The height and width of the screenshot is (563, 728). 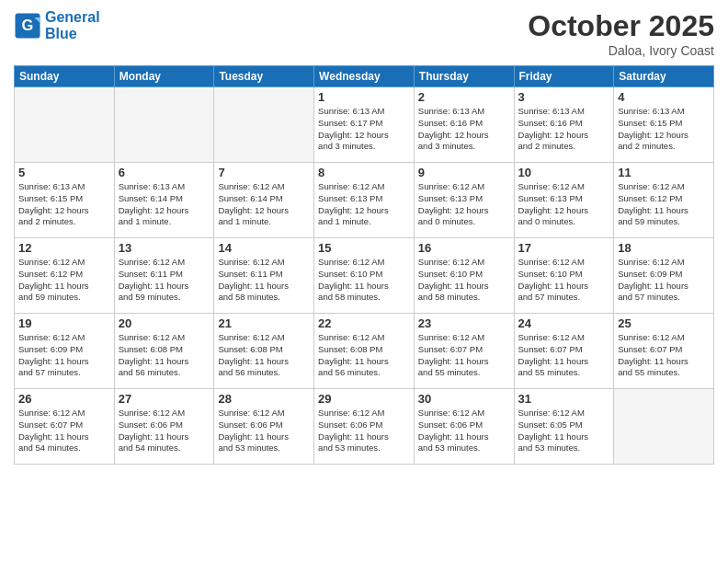 I want to click on day-cell: 19Sunrise: 6:12 AM Sunset: 6:09 PM Dayli…, so click(x=64, y=351).